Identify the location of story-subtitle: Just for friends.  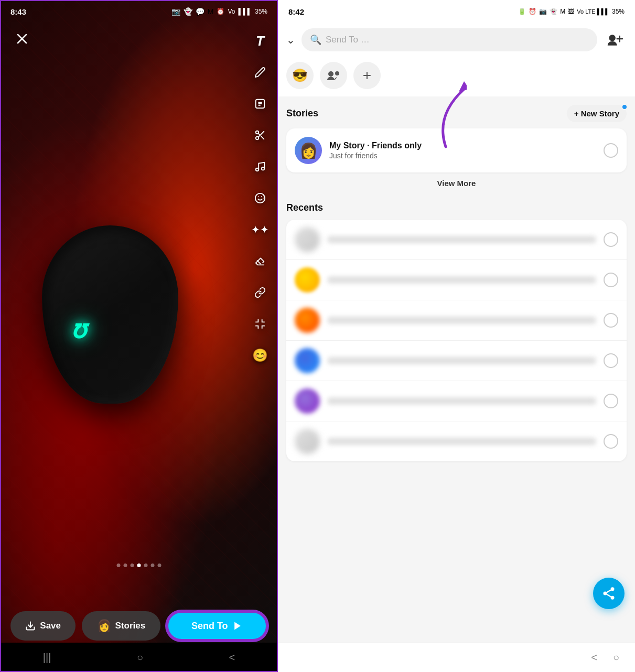
(462, 156).